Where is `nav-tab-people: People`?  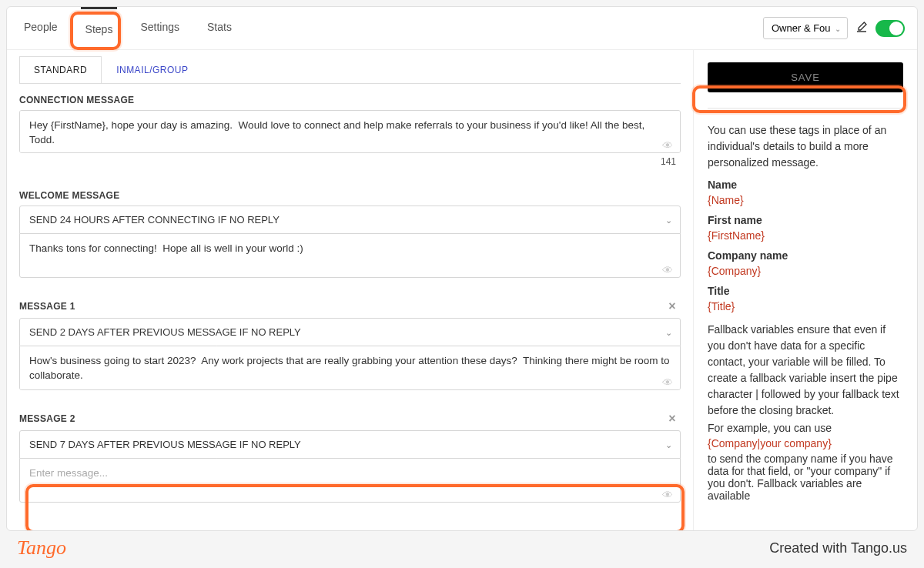 nav-tab-people: People is located at coordinates (41, 28).